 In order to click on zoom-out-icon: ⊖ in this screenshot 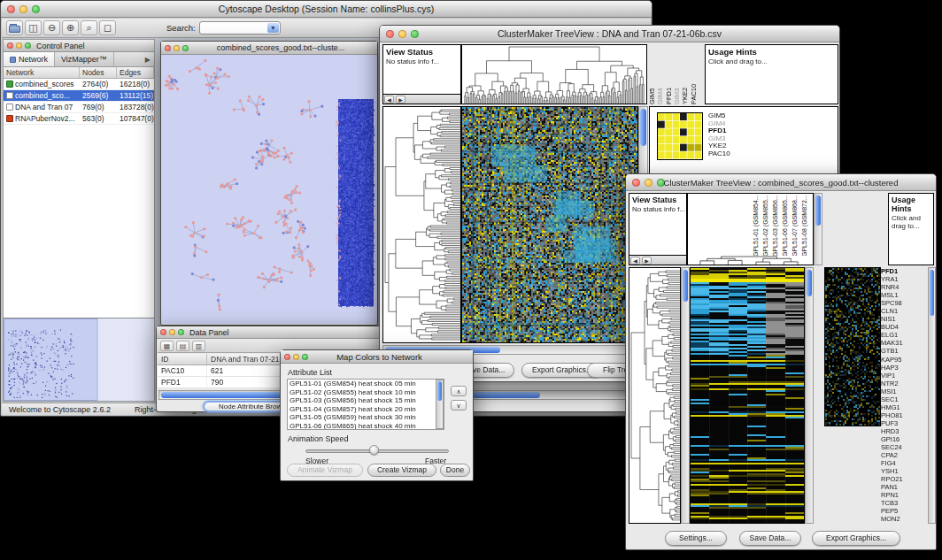, I will do `click(51, 28)`.